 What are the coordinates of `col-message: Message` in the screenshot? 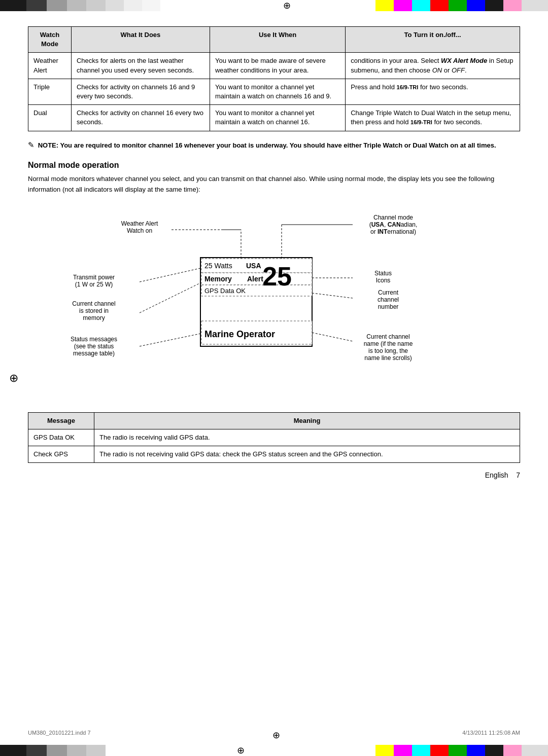 It's located at (61, 421).